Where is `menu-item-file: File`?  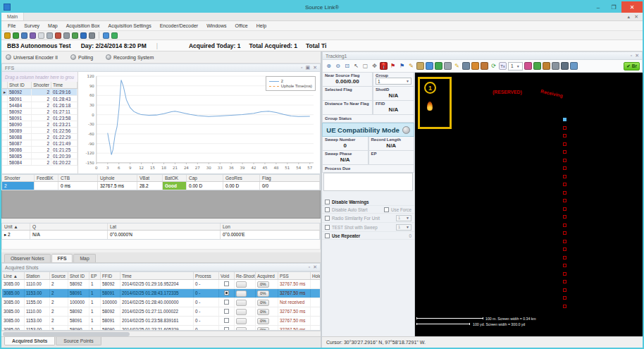
menu-item-file: File is located at coordinates (11, 25).